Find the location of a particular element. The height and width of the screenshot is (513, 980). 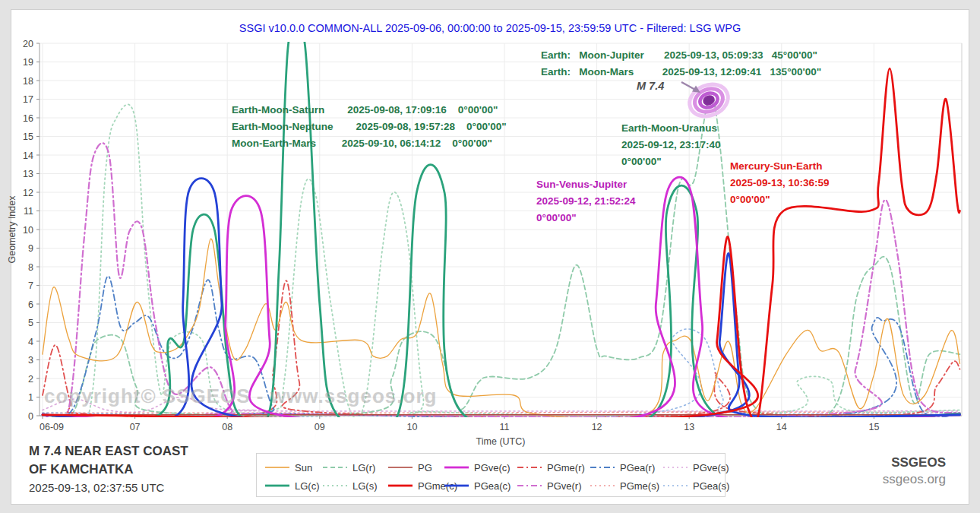

svg-text: 1 is located at coordinates (30, 397).